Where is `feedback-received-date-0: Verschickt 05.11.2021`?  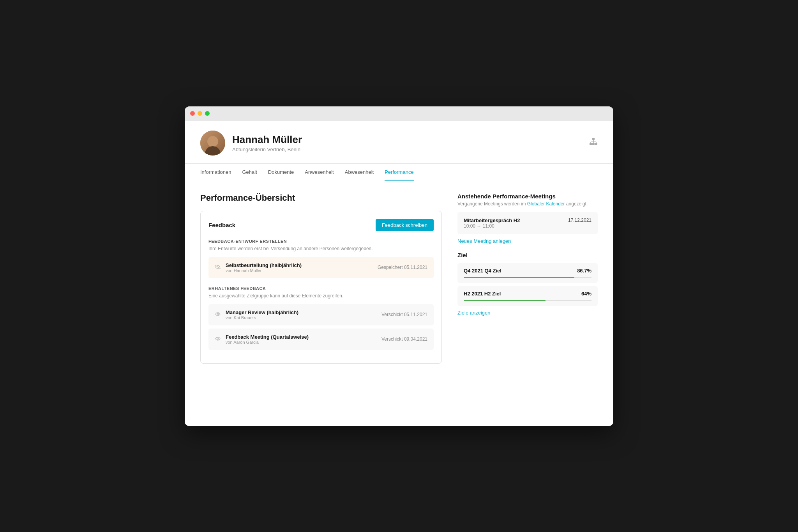
feedback-received-date-0: Verschickt 05.11.2021 is located at coordinates (404, 315).